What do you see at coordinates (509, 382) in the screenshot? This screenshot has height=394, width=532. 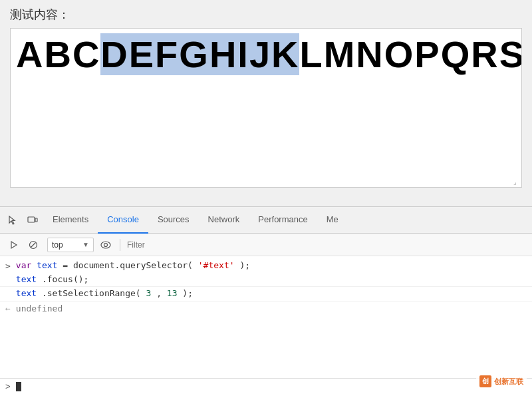 I see `watermark-text: 创新互联` at bounding box center [509, 382].